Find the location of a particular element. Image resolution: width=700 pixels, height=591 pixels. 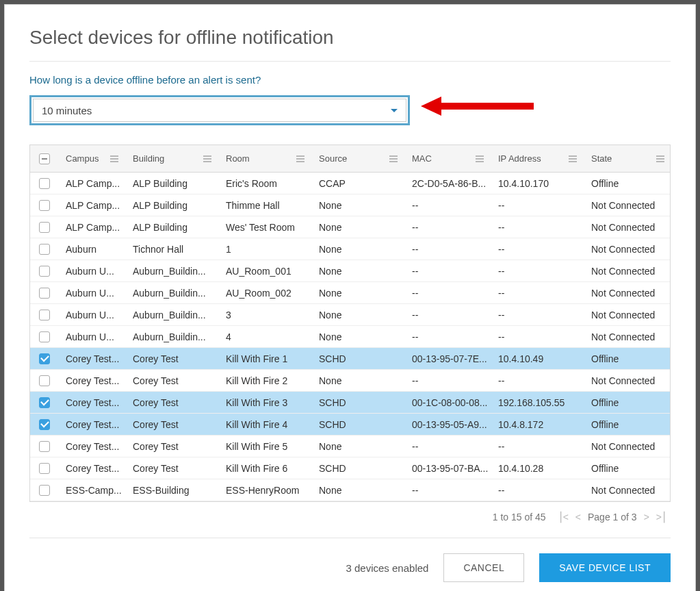

cell-room: AU_Room_002 is located at coordinates (265, 293).